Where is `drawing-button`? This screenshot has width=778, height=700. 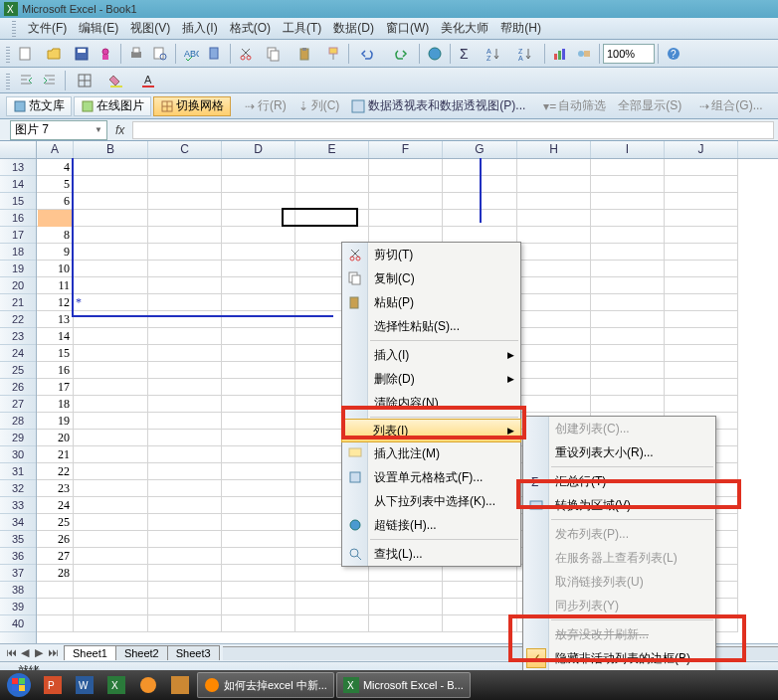 drawing-button is located at coordinates (584, 54).